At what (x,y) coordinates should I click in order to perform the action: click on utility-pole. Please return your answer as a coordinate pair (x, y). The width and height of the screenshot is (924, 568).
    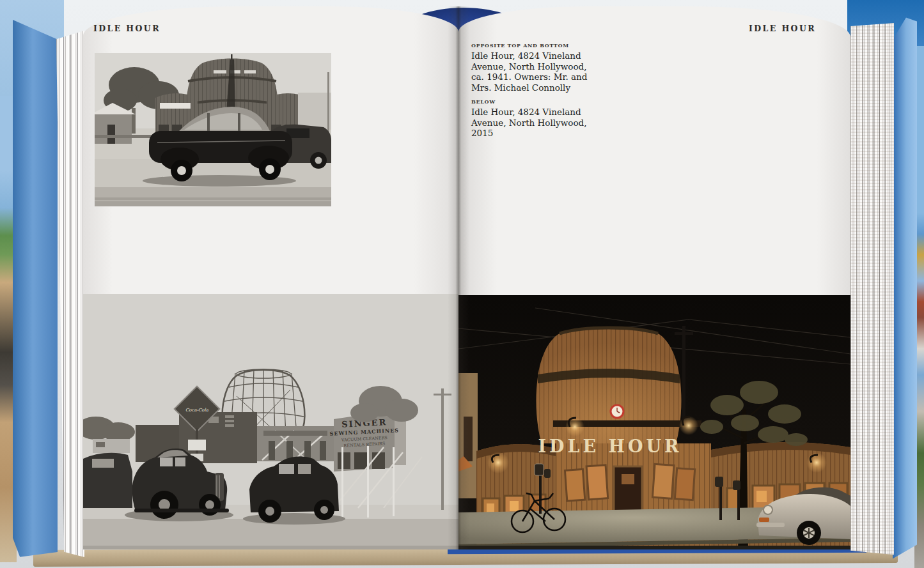
    Looking at the image, I should click on (684, 377).